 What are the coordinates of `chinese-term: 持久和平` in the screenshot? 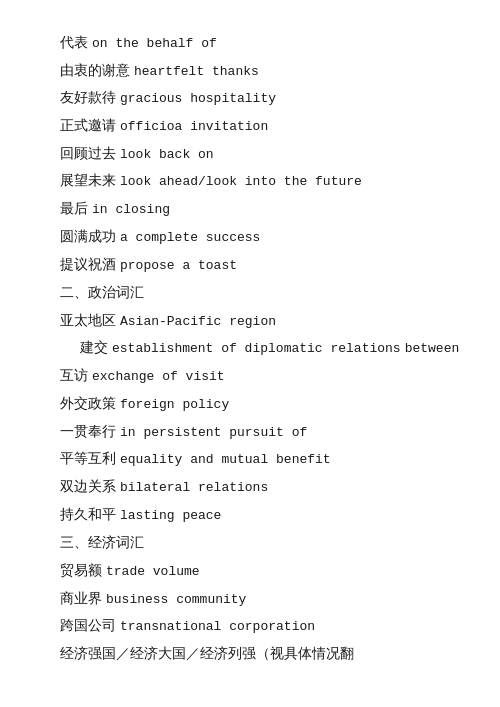 It's located at (88, 516).